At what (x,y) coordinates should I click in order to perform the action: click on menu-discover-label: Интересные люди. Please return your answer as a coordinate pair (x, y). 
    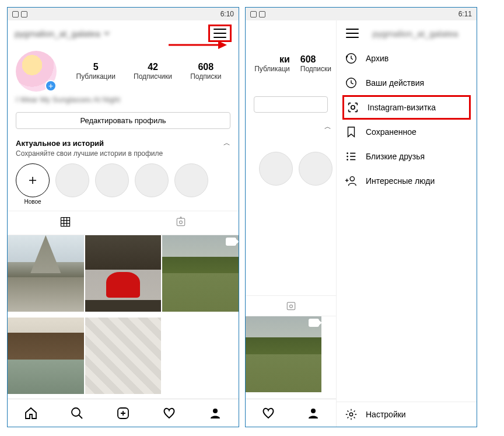
    Looking at the image, I should click on (400, 181).